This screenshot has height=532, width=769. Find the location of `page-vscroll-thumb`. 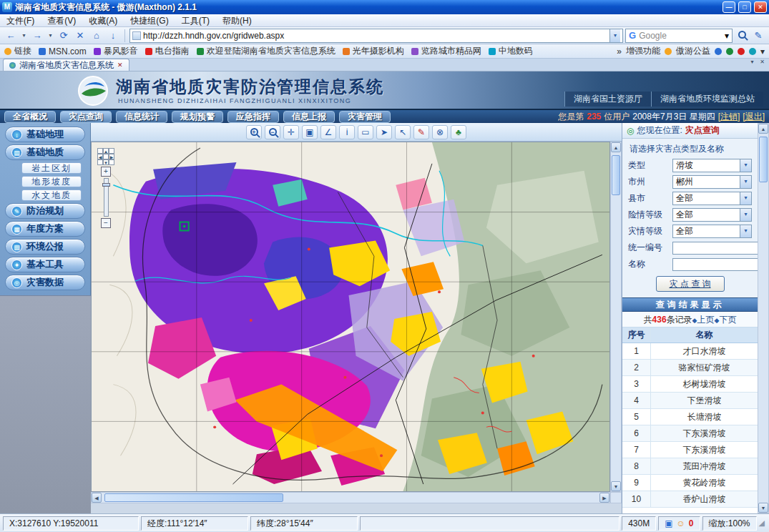

page-vscroll-thumb is located at coordinates (763, 159).